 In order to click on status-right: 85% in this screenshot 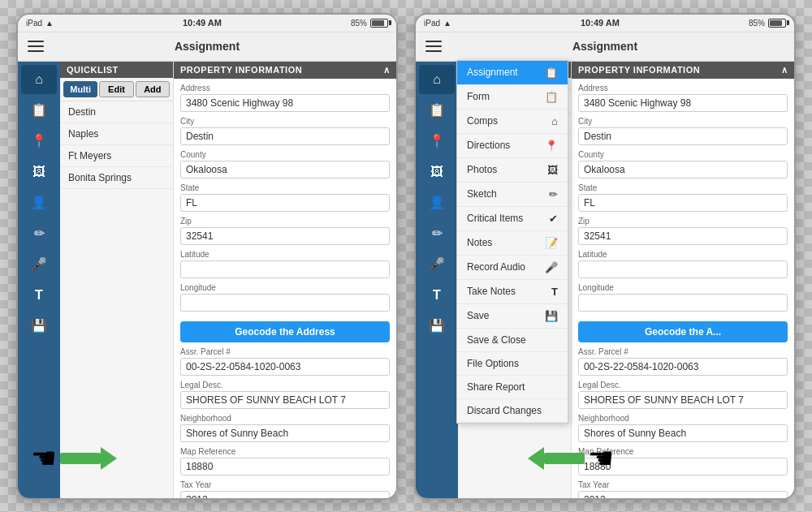, I will do `click(369, 23)`.